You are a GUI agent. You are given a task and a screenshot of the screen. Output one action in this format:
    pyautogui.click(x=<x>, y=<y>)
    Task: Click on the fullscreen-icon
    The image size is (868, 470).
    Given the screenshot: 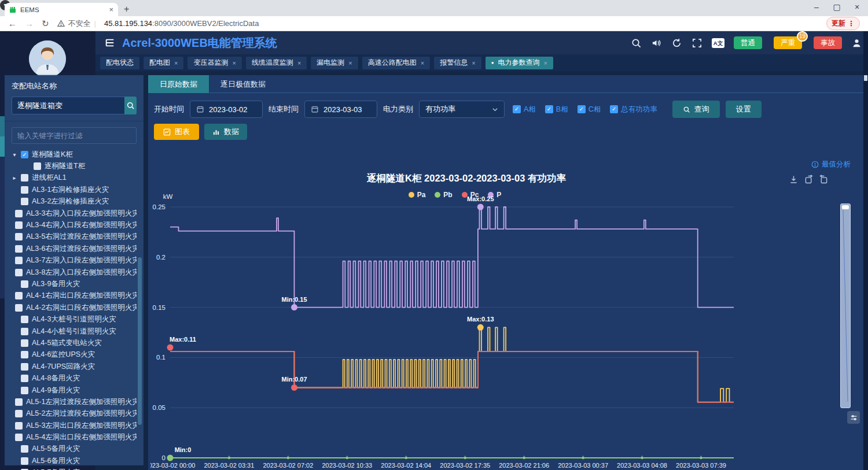 What is the action you would take?
    pyautogui.click(x=697, y=43)
    